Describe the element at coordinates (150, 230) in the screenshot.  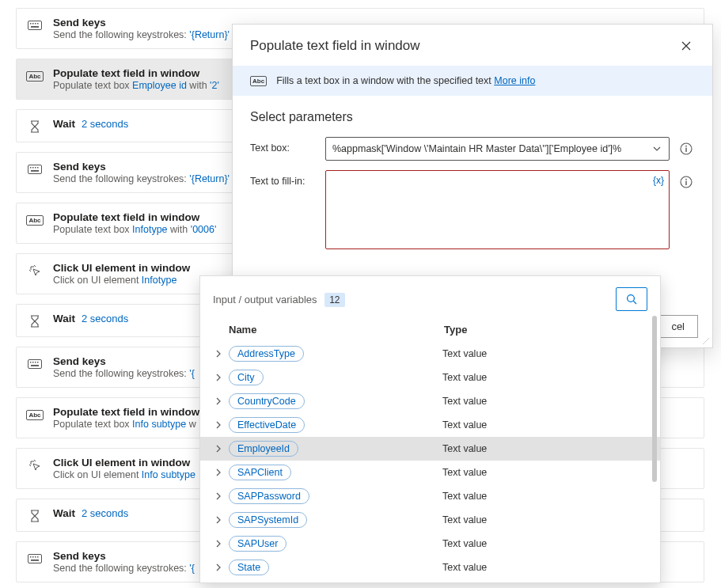
I see `action-link: Infotype` at that location.